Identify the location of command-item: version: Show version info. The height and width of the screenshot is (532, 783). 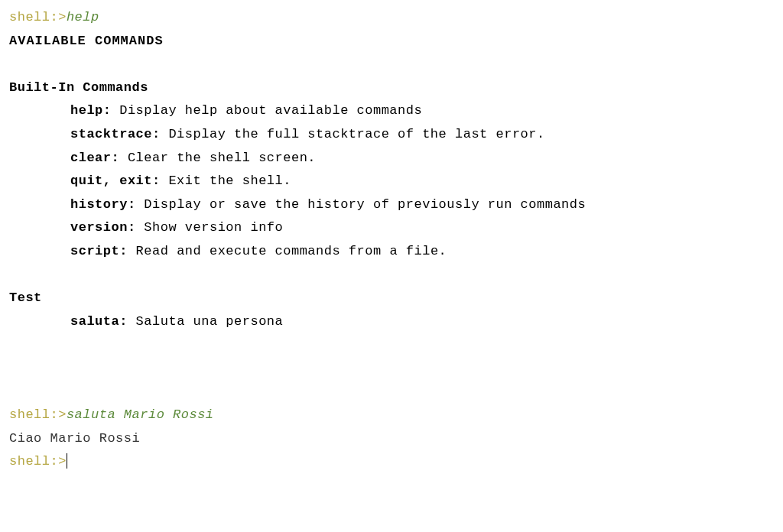
(422, 228).